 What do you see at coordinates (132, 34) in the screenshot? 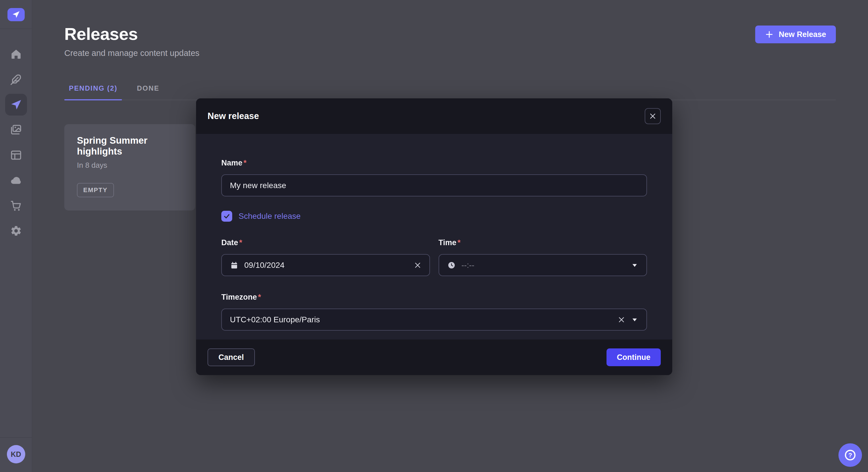
I see `page-title: Releases` at bounding box center [132, 34].